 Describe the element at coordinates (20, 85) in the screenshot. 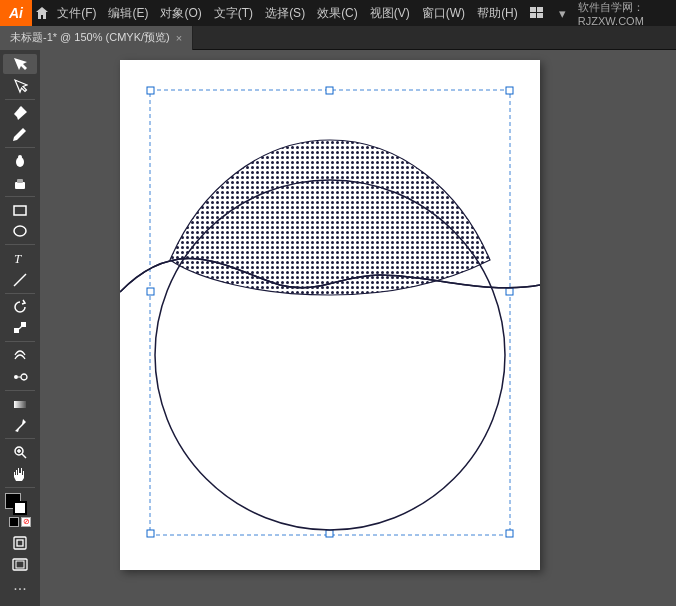

I see `direct-selection-tool` at that location.